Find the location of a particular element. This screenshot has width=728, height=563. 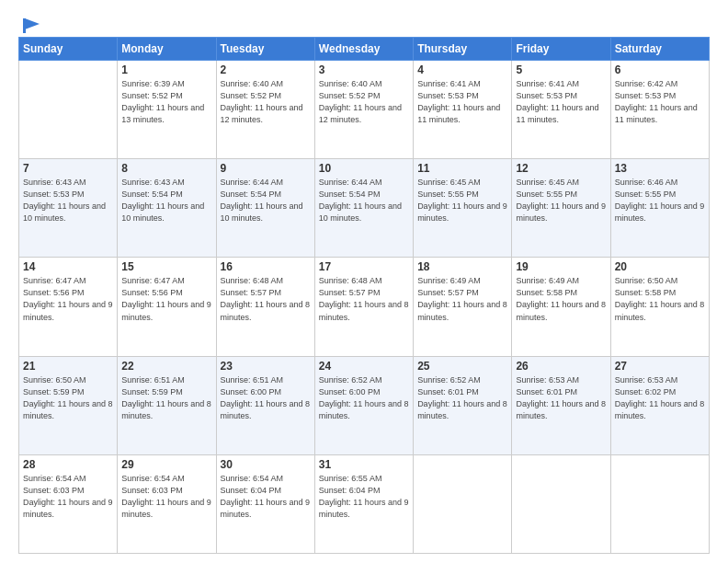

day-info: Sunrise: 6:50 AMSunset: 5:59 PMDaylight:… is located at coordinates (68, 398).